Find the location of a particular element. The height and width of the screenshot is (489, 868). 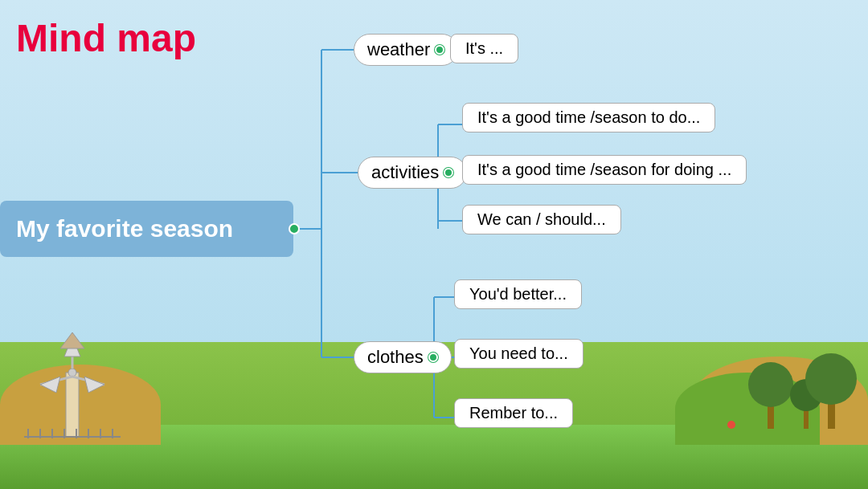

windmill-icon is located at coordinates (72, 385).